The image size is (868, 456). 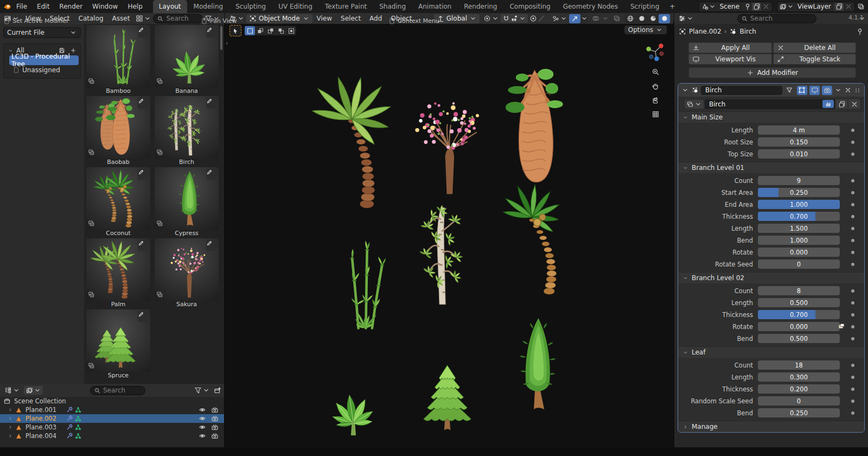 What do you see at coordinates (742, 90) in the screenshot?
I see `modifier-name-field: Birch` at bounding box center [742, 90].